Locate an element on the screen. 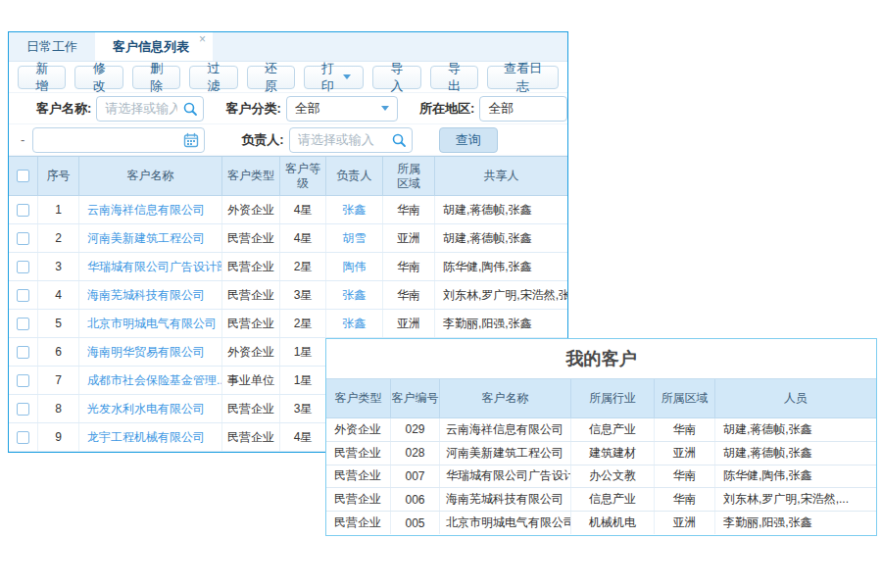  list-item: 民营企业005北京市明城电气有限公司机械机电亚洲李勤丽,阳强,张鑫 is located at coordinates (602, 523).